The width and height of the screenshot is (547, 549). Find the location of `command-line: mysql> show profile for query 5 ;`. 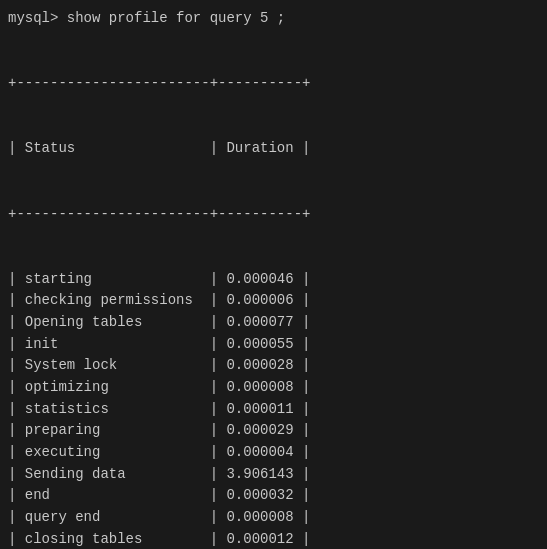

command-line: mysql> show profile for query 5 ; is located at coordinates (274, 18).